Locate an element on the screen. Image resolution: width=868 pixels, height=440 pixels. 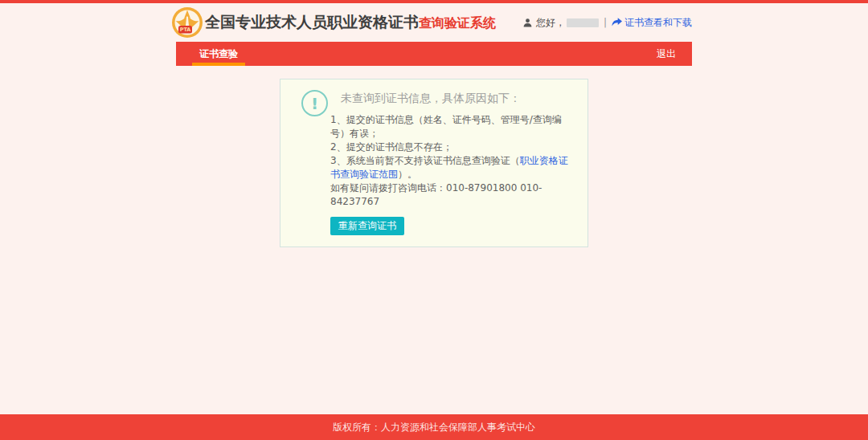
alert-reason-3: 3、系统当前暂不支持该证书信息查询验证（职业资格证书查询验证范围）。 is located at coordinates (452, 168).